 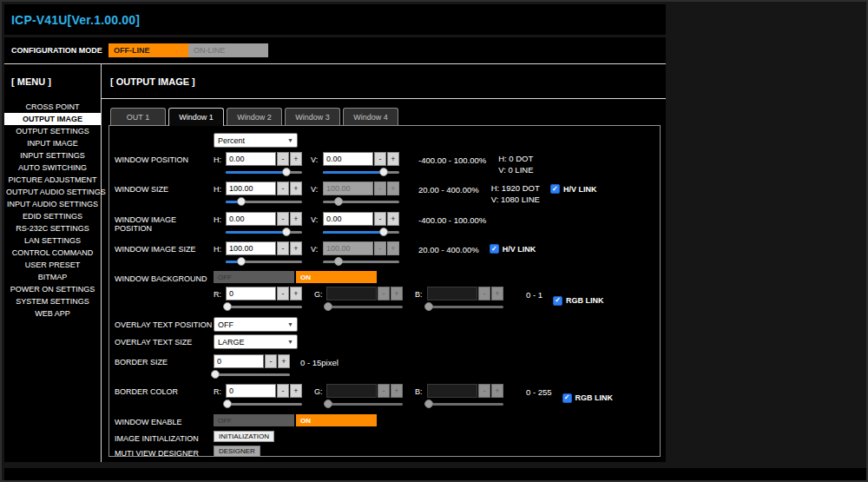 I want to click on window-image-position-h-slider, so click(x=264, y=233).